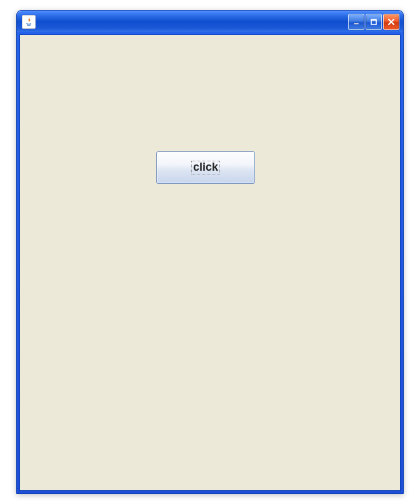 The width and height of the screenshot is (420, 504). What do you see at coordinates (206, 168) in the screenshot?
I see `click-button: click` at bounding box center [206, 168].